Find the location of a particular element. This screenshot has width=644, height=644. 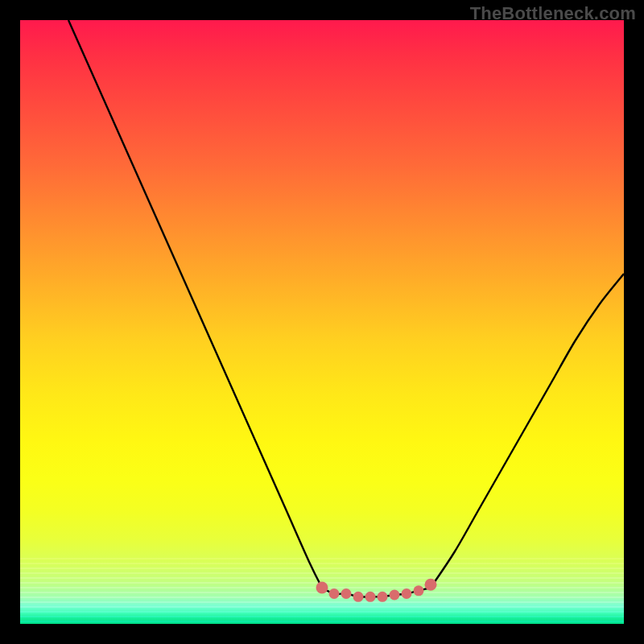

right-branch-path is located at coordinates (527, 431).